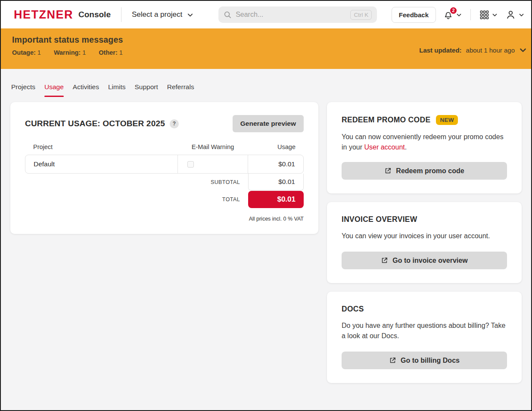 The height and width of the screenshot is (411, 532). What do you see at coordinates (266, 40) in the screenshot?
I see `status-banner-title: Important status messages` at bounding box center [266, 40].